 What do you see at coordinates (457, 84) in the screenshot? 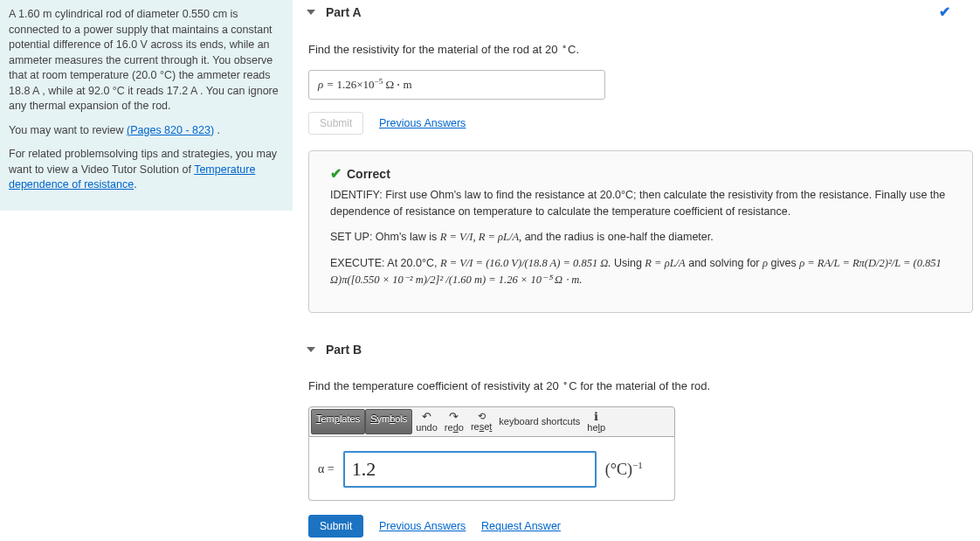
I see `part-a-answer-display: ρ = 1.26×10−5 Ω ⋅ m` at bounding box center [457, 84].